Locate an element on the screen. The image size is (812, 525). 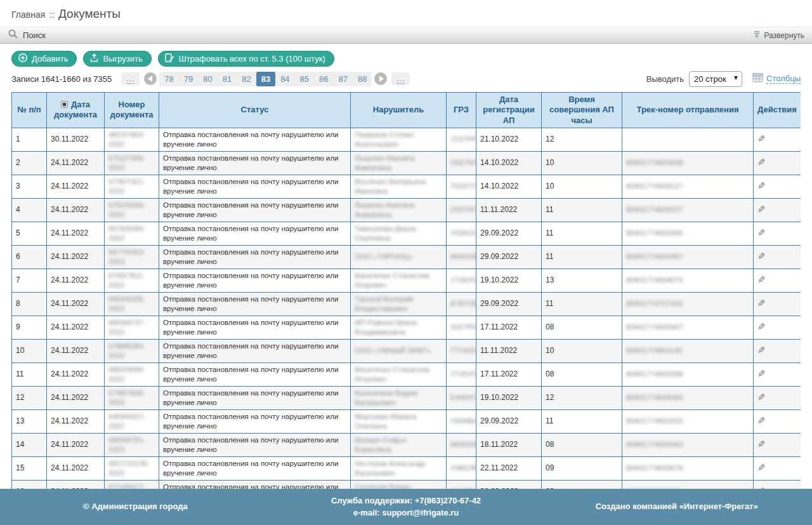
cell-grz-redacted-text: Т774ОО798 is located at coordinates (463, 350).